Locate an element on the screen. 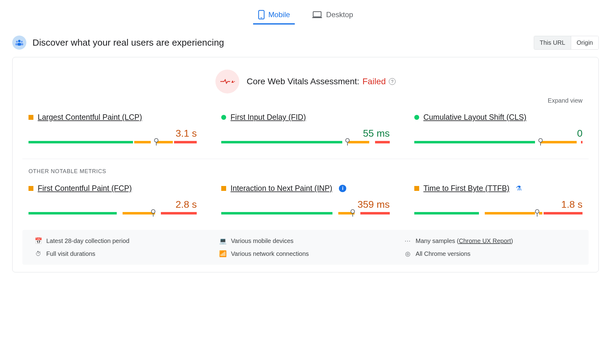 The width and height of the screenshot is (611, 364). samples-icon: ⋯ is located at coordinates (408, 241).